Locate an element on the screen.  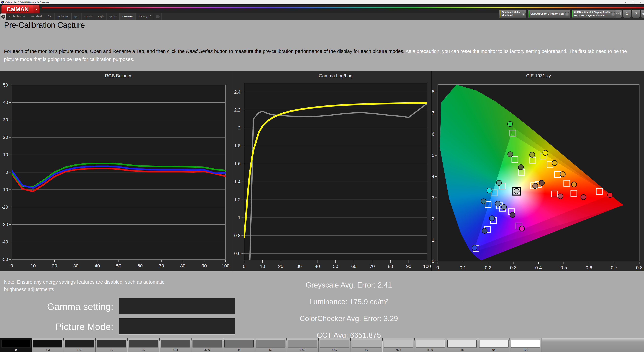
tab-fps: fps is located at coordinates (50, 16).